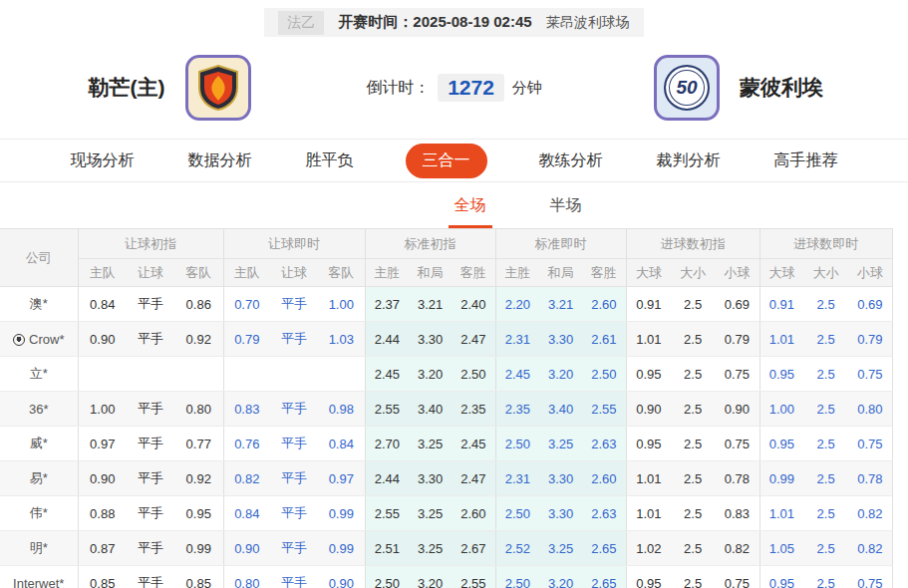 The image size is (908, 588). What do you see at coordinates (571, 161) in the screenshot?
I see `nav-tab-5: 教练分析` at bounding box center [571, 161].